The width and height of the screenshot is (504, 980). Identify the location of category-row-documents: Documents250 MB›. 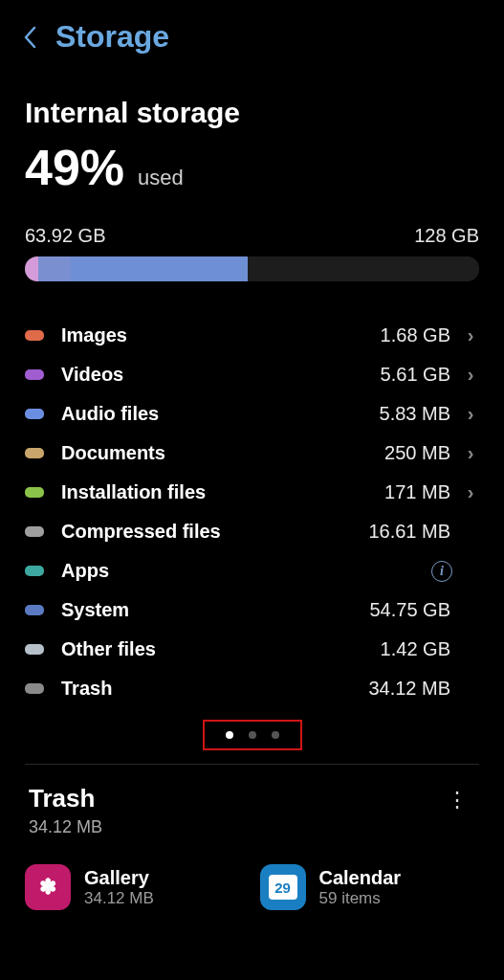
(252, 454).